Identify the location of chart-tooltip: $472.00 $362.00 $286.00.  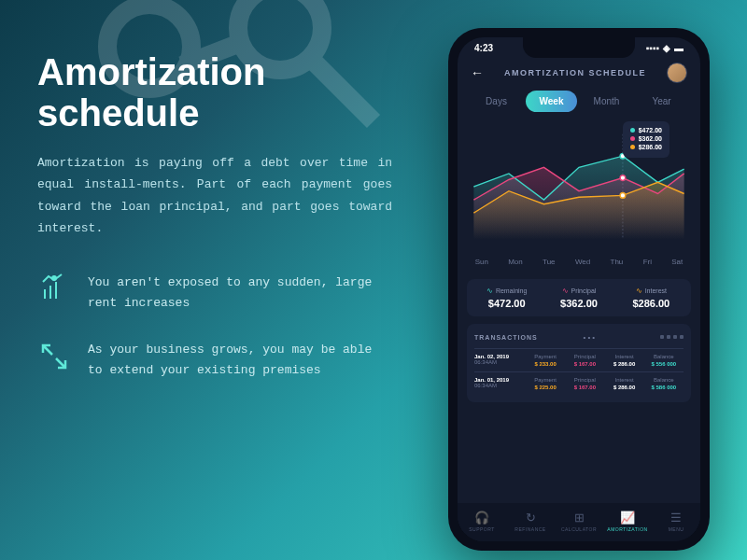
(646, 140).